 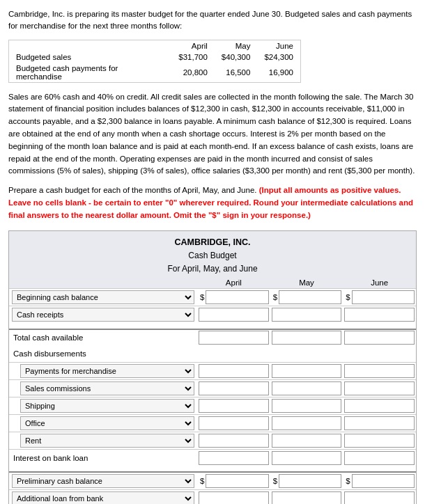 What do you see at coordinates (103, 458) in the screenshot?
I see `interest-label: Interest on bank loan` at bounding box center [103, 458].